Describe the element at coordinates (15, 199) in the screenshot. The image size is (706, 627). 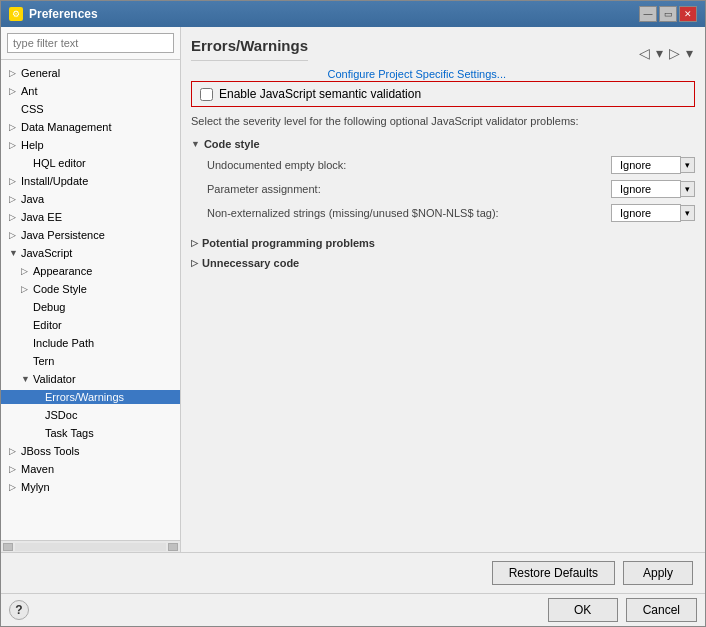
I see `toggle-java: ▷` at that location.